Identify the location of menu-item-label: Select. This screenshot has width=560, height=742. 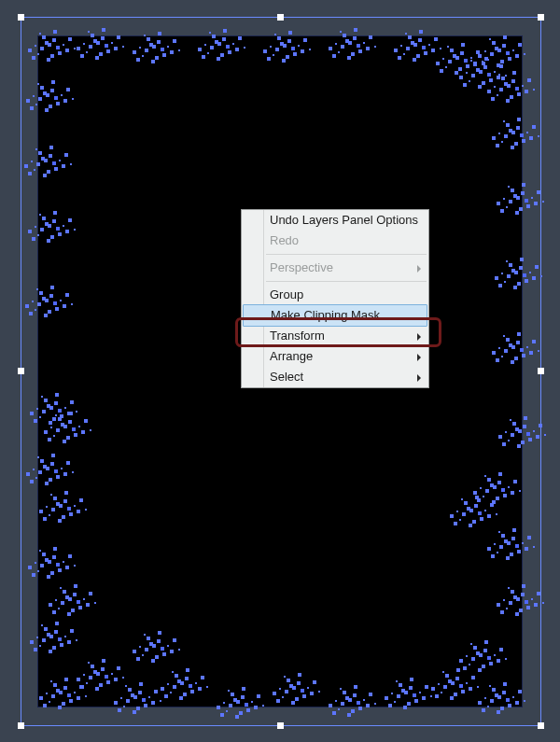
(287, 377).